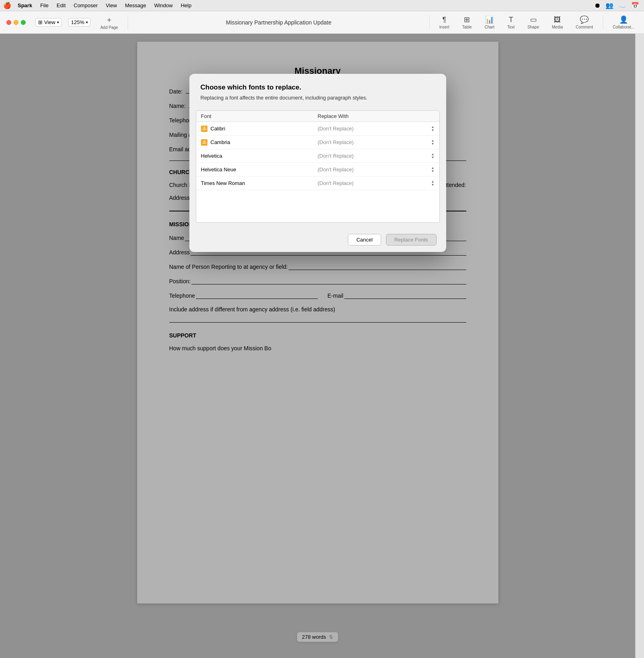 The width and height of the screenshot is (644, 658). I want to click on insert-button: ¶ Insert, so click(445, 22).